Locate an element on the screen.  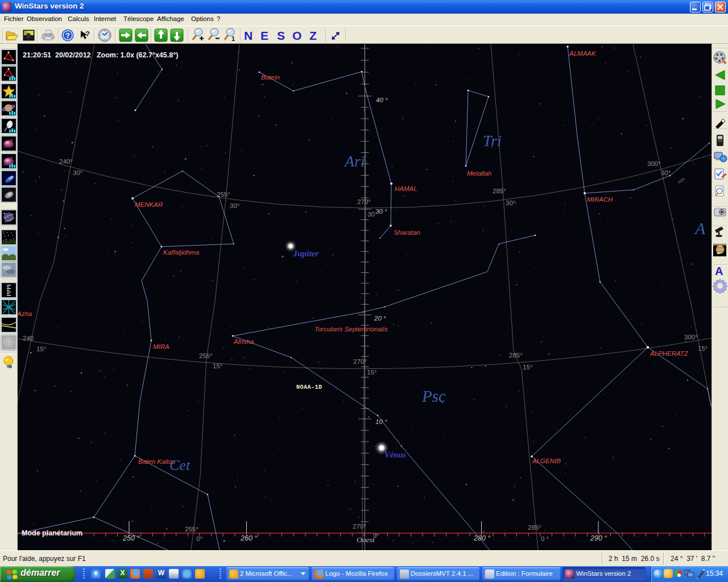
svg-text: Cet is located at coordinates (180, 465).